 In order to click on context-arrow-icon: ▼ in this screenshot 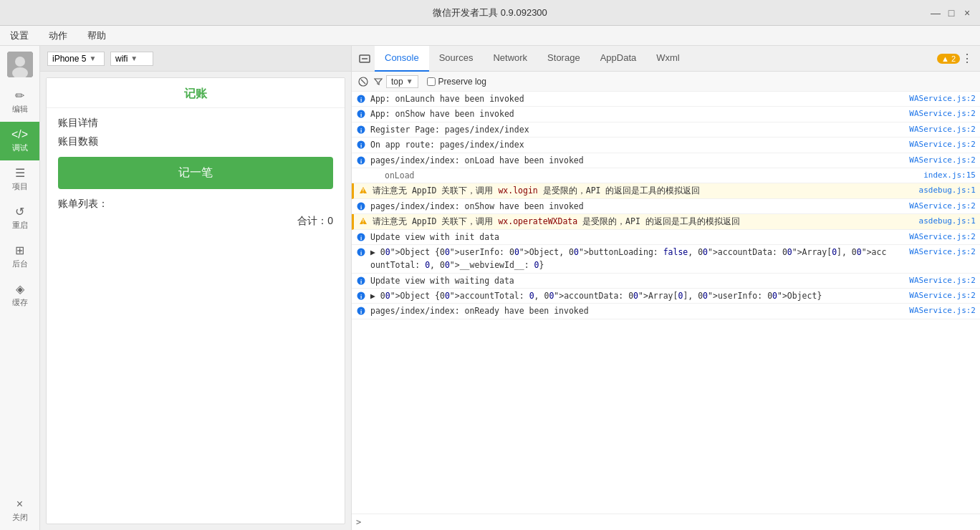, I will do `click(410, 82)`.